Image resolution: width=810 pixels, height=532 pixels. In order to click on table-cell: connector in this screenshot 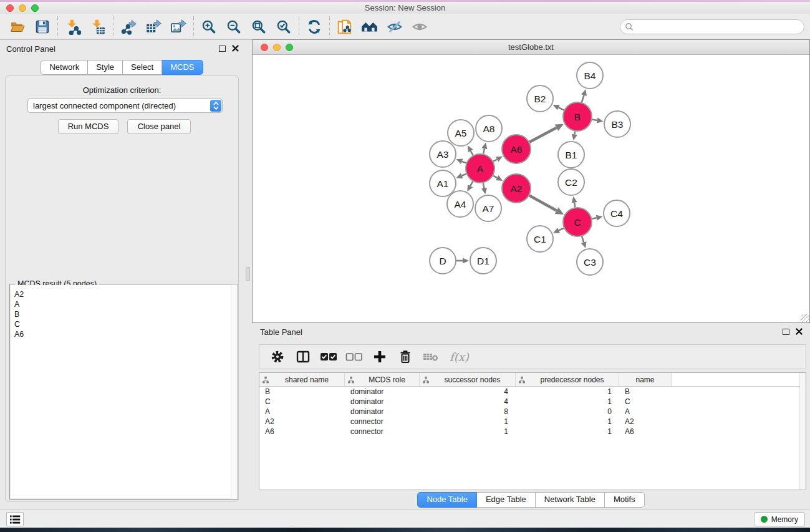, I will do `click(382, 422)`.